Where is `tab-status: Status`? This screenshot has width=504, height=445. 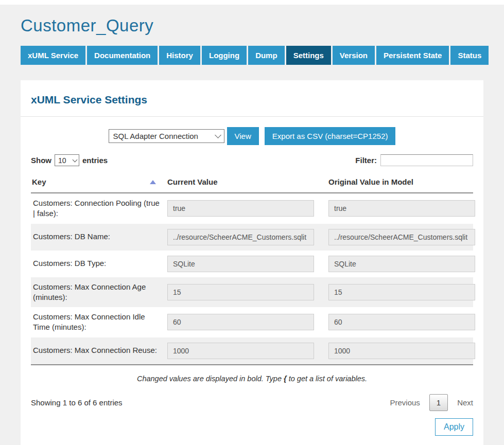 tab-status: Status is located at coordinates (470, 56).